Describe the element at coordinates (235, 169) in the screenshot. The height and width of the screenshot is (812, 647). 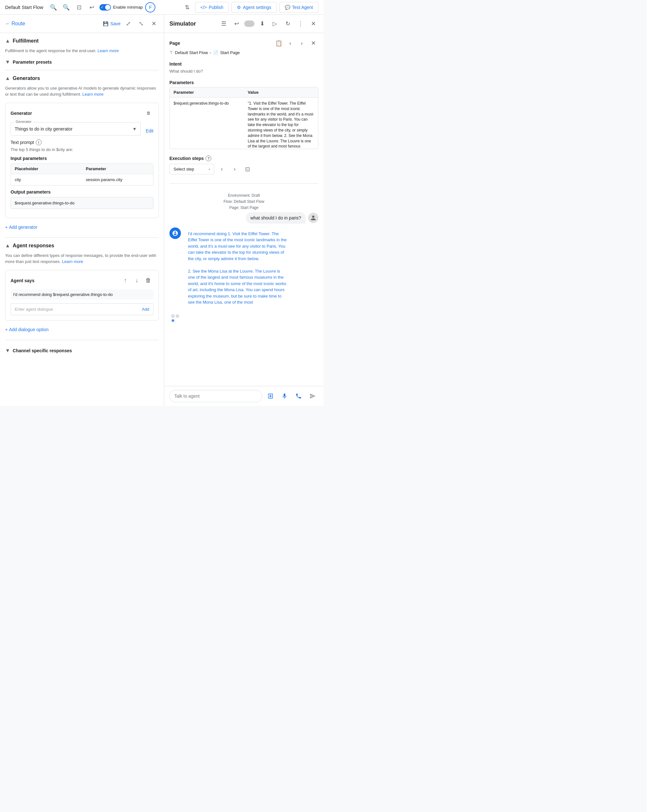
I see `step-next-button: ›` at that location.